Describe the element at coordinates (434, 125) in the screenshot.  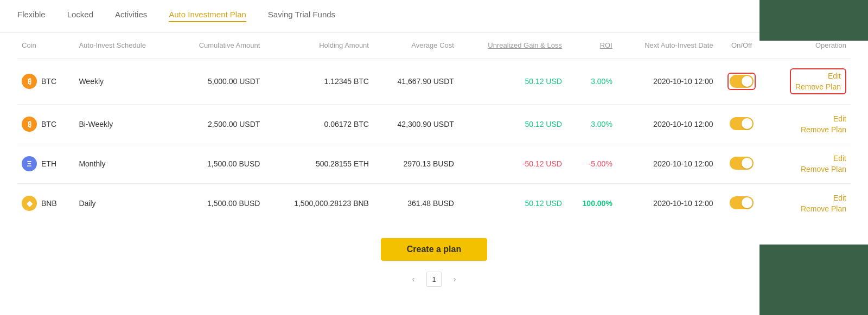
I see `table-row: ₿ BTC Bi-Weekly2,500.00 USDT0.06172 BTC4…` at that location.